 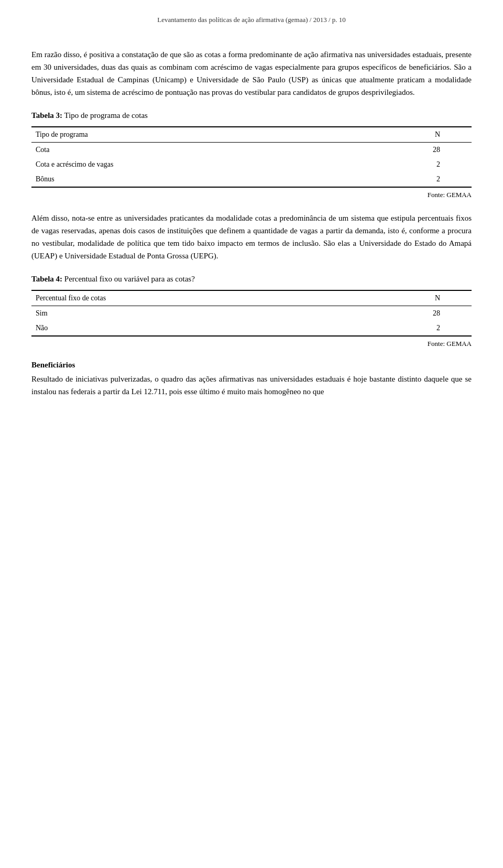 What do you see at coordinates (398, 165) in the screenshot?
I see `table3-row2-col2: 2` at bounding box center [398, 165].